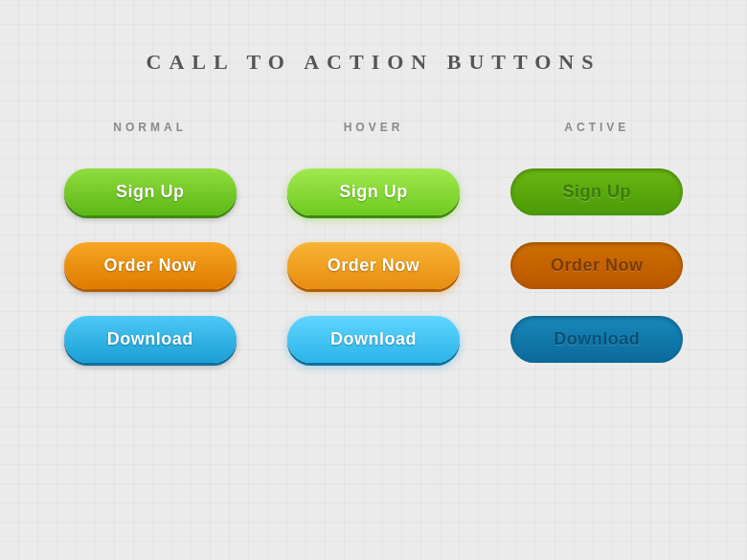  Describe the element at coordinates (597, 127) in the screenshot. I see `column-active-header: ACTIVE` at that location.